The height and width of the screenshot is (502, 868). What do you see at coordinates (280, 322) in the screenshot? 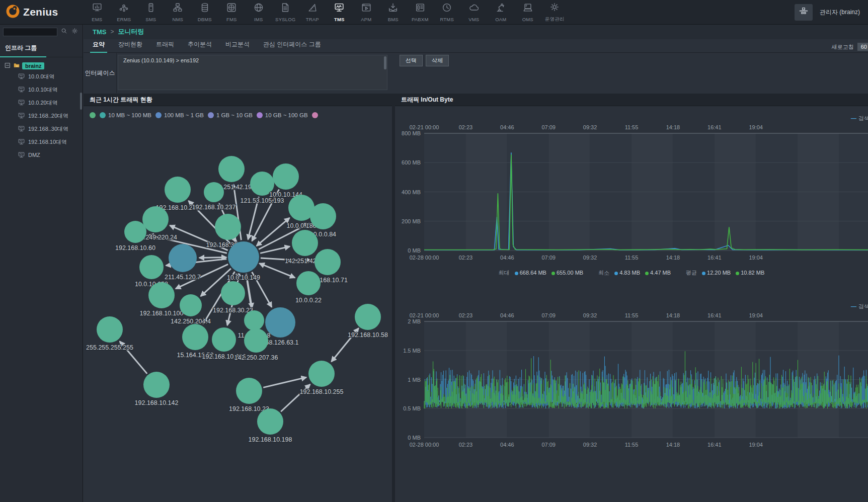
I see `graph-node-168.126.63.1` at bounding box center [280, 322].